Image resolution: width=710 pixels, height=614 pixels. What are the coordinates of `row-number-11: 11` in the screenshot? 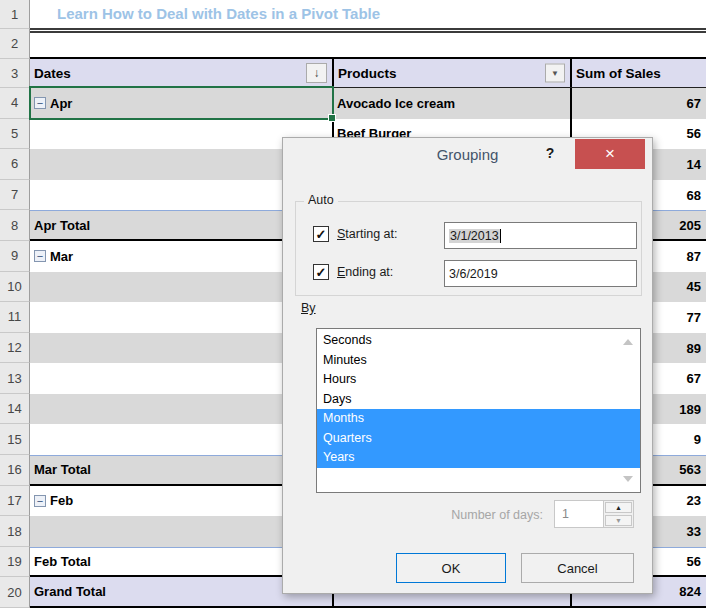 It's located at (15, 318).